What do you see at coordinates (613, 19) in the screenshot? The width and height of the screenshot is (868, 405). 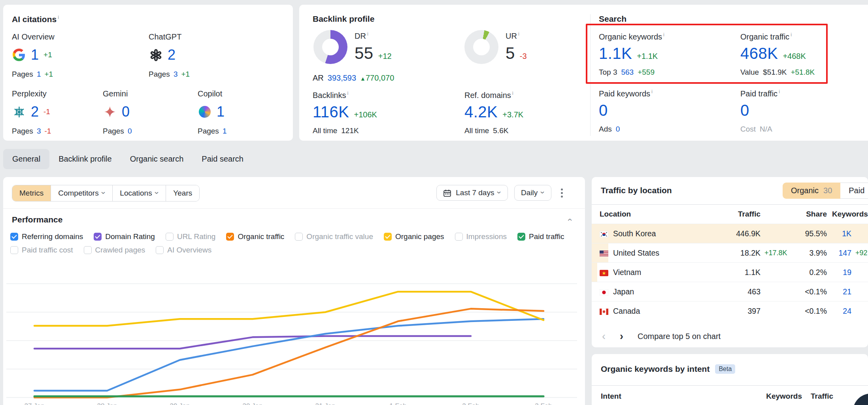 I see `search-title: Search` at bounding box center [613, 19].